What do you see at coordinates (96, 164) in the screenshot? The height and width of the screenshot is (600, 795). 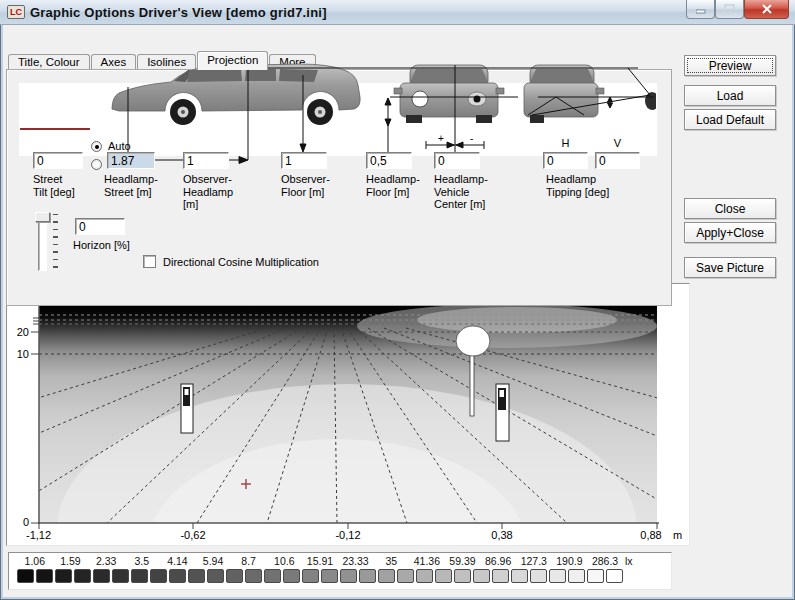 I see `manual-radio` at bounding box center [96, 164].